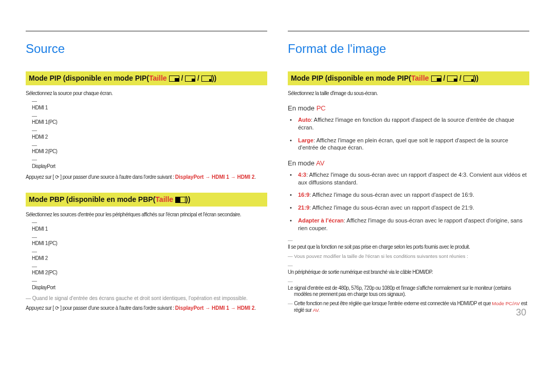 The height and width of the screenshot is (392, 555). What do you see at coordinates (92, 199) in the screenshot?
I see `heading-text: Mode PBP (disponible en mode PBP(` at bounding box center [92, 199].